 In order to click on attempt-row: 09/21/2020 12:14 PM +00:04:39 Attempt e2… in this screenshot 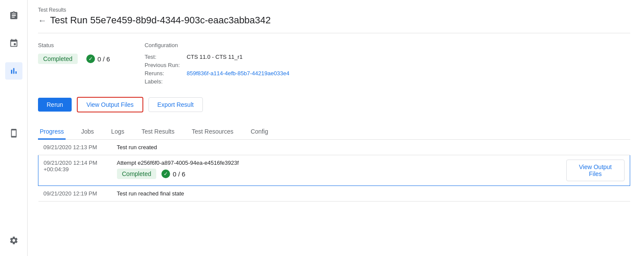, I will do `click(334, 170)`.